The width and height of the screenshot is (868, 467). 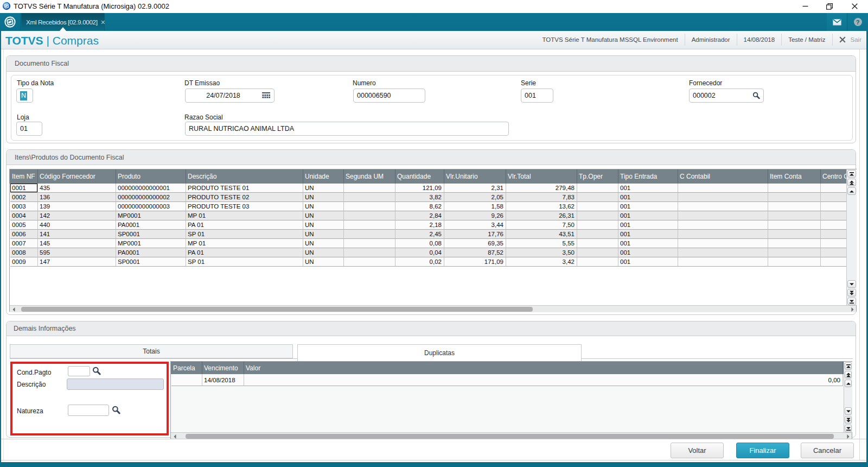 I want to click on itens-grid-cell-7-3: PA 01, so click(x=245, y=253).